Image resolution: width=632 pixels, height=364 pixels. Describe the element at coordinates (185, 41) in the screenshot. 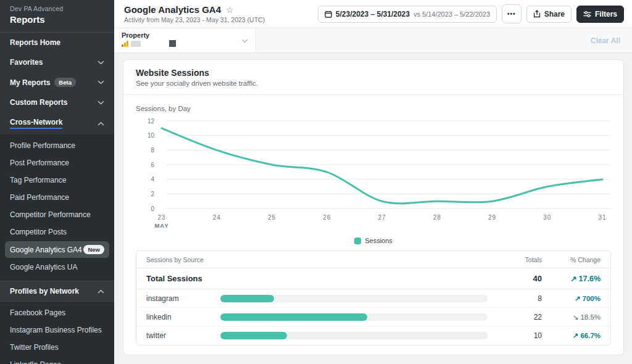

I see `property-dropdown: Property` at that location.